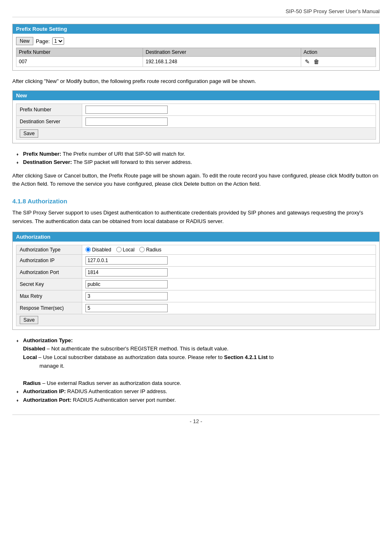 Image resolution: width=392 pixels, height=555 pixels. I want to click on label-destination-server: Destination Server, so click(49, 122).